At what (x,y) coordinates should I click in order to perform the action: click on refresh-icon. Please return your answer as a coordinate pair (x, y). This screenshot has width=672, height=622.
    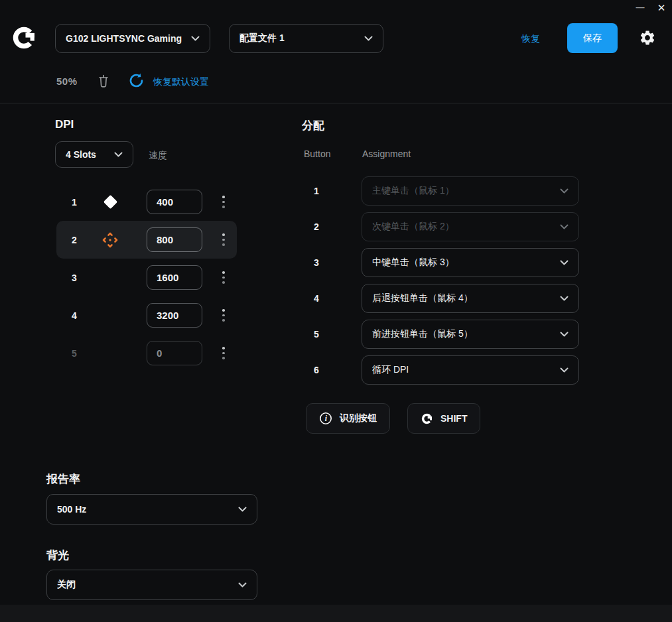
    Looking at the image, I should click on (137, 81).